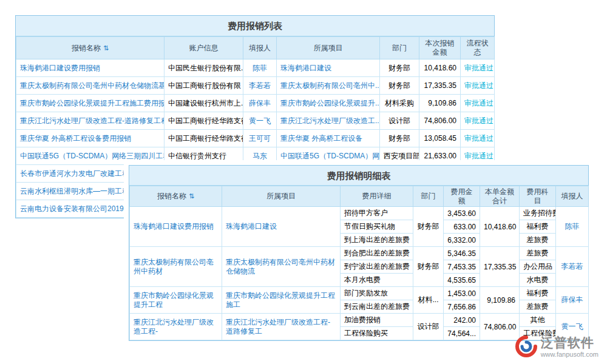 The height and width of the screenshot is (364, 607). I want to click on detail-column-header: 部门, so click(429, 197).